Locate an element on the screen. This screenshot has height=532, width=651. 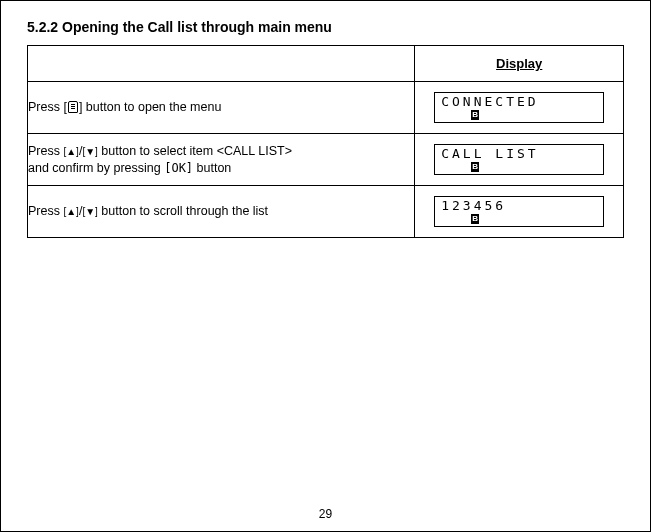
menu-icon is located at coordinates (73, 107).